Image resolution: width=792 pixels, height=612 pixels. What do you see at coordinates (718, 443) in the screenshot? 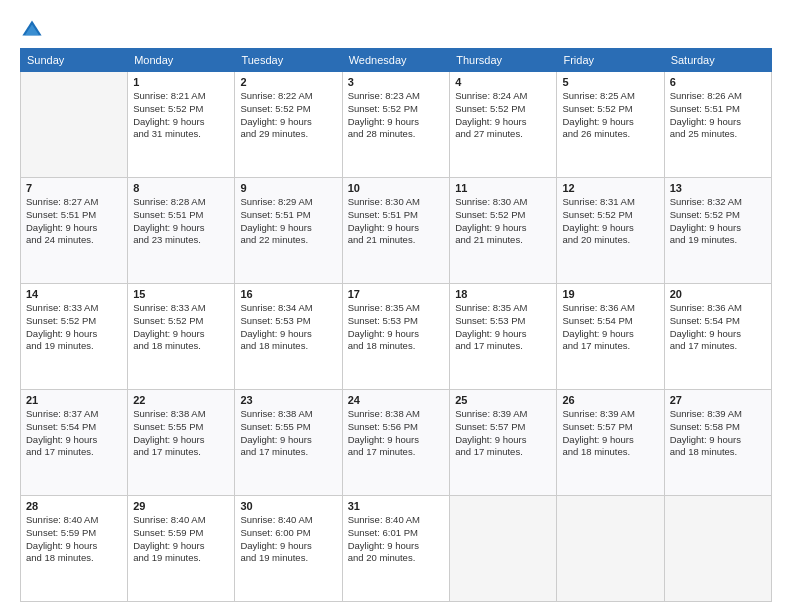
I see `calendar-cell: 27Sunrise: 8:39 AMSunset: 5:58 PMDayligh…` at bounding box center [718, 443].